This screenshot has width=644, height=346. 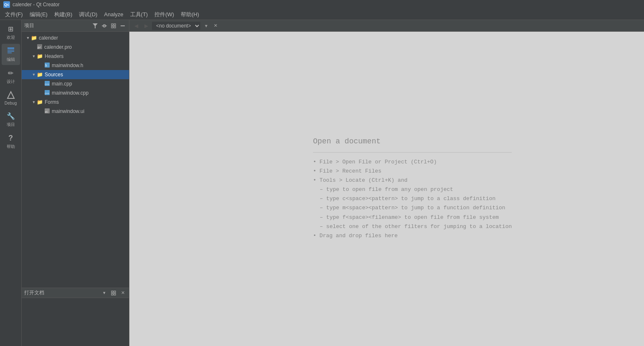 I want to click on tree-arrow-mainwindow-ui, so click(x=41, y=111).